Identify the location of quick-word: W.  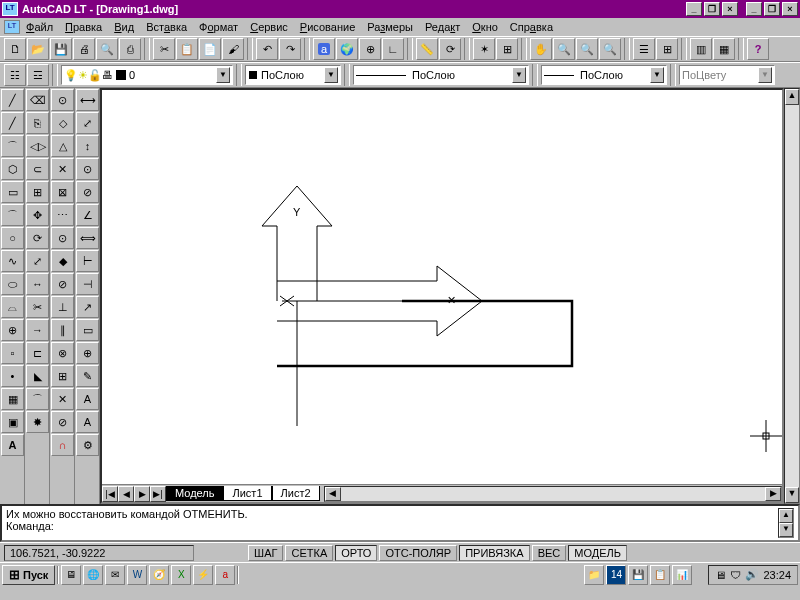
(137, 575).